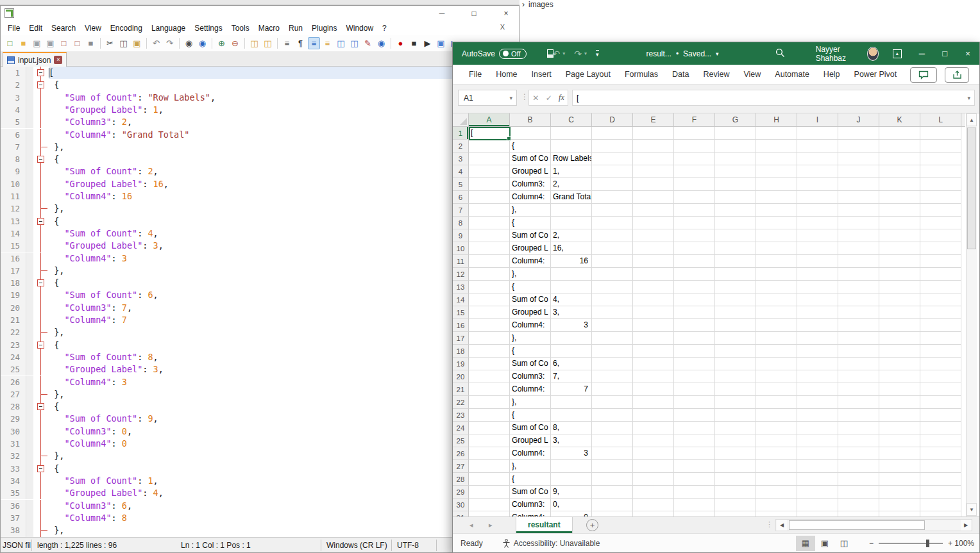 Image resolution: width=980 pixels, height=553 pixels. What do you see at coordinates (818, 197) in the screenshot?
I see `cell-I6` at bounding box center [818, 197].